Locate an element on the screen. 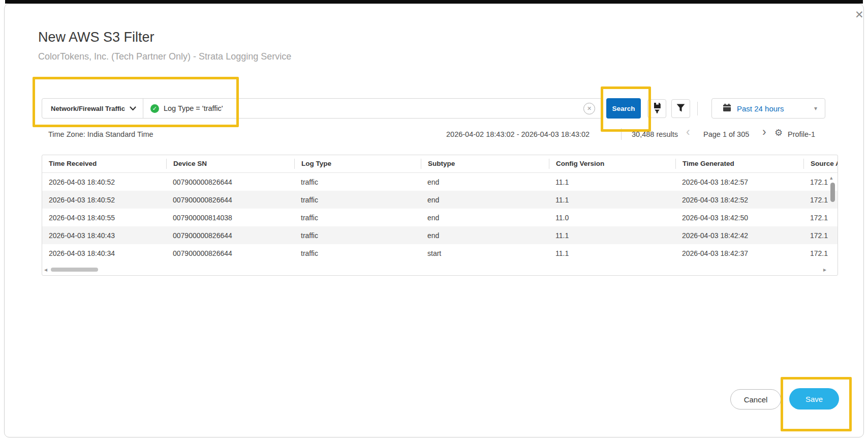 This screenshot has width=868, height=438. prev-page-icon: ‹ is located at coordinates (688, 132).